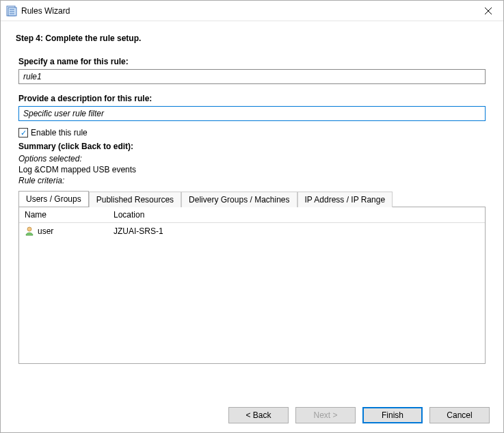 This screenshot has width=504, height=433. Describe the element at coordinates (64, 215) in the screenshot. I see `col-header-name: Name` at that location.